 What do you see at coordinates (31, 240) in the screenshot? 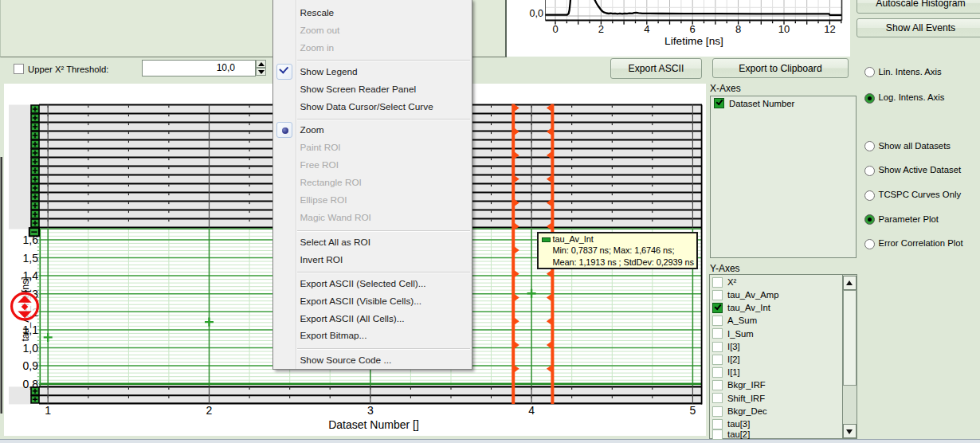
I see `svg-text: 1,6` at bounding box center [31, 240].